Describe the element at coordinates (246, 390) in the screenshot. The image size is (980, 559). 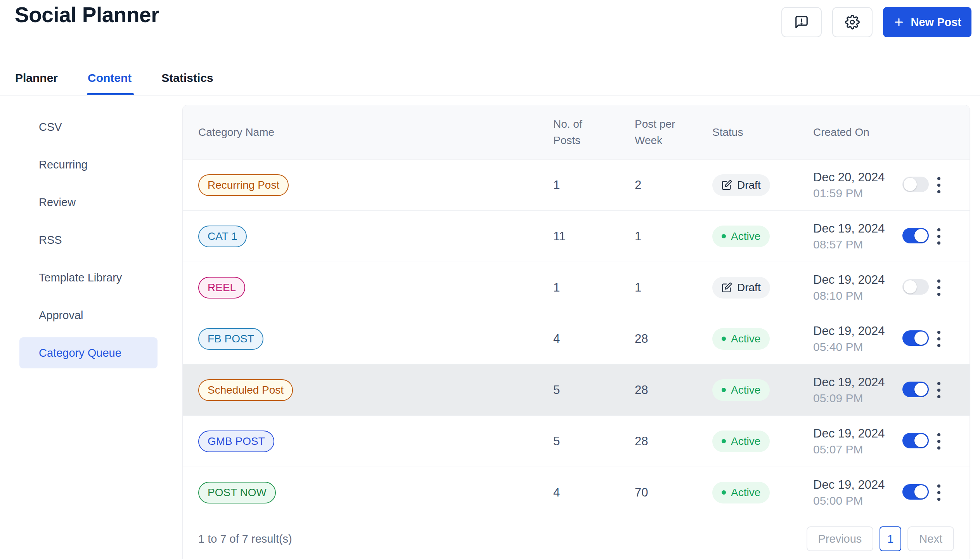
I see `category-badge: Scheduled Post` at that location.